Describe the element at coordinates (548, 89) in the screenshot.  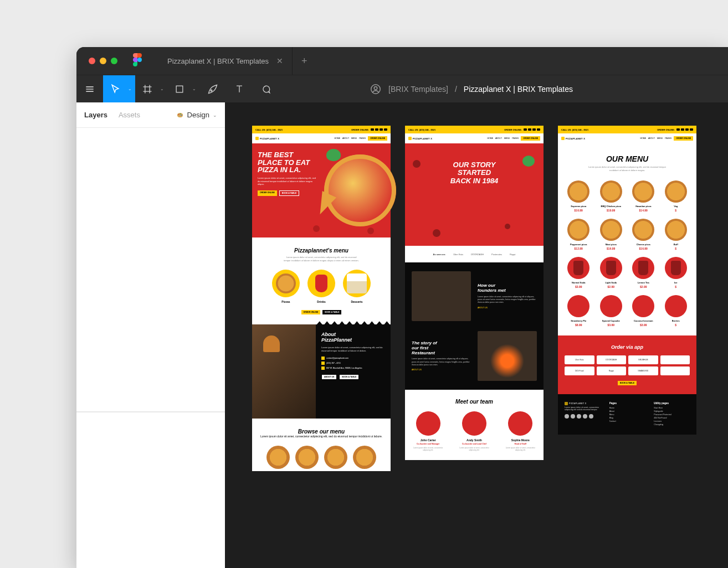
I see `breadcrumb: [BRIX Templates] / Pizzaplanet X | BRIX …` at that location.